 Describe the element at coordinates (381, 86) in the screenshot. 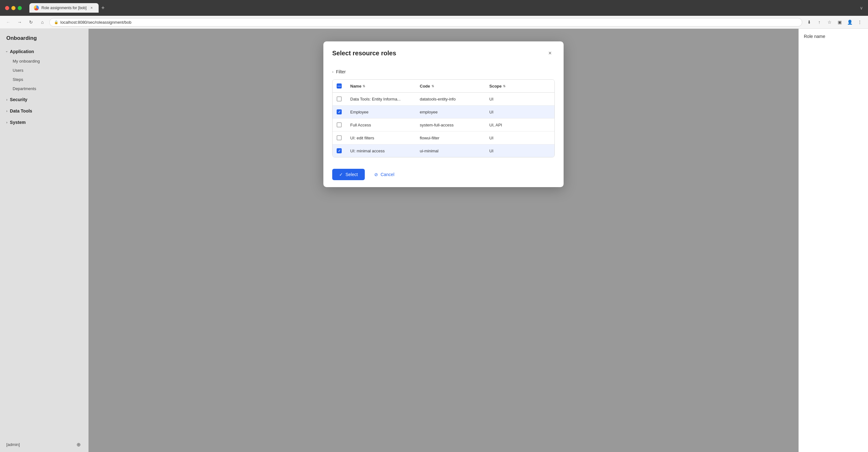

I see `header-name: Name ⇅` at that location.